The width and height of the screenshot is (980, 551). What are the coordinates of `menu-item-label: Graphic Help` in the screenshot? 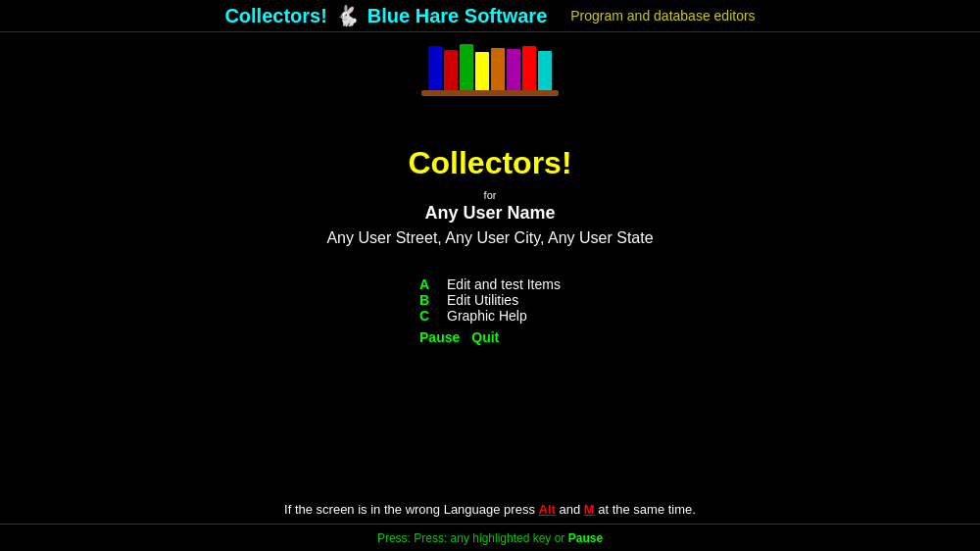 It's located at (487, 316).